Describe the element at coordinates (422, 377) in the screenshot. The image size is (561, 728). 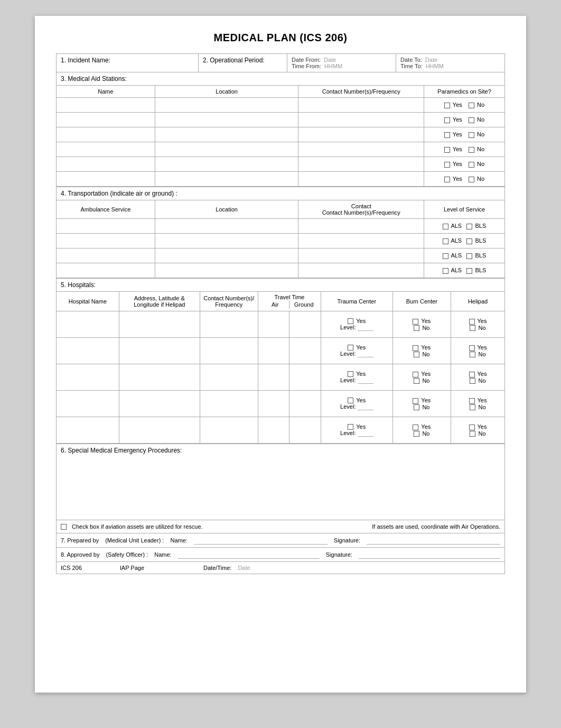
I see `hospital-burn-cell: Yes No` at that location.